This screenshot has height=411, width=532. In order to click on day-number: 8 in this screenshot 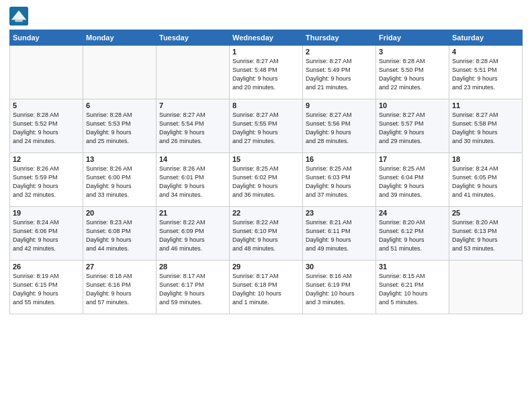, I will do `click(266, 105)`.